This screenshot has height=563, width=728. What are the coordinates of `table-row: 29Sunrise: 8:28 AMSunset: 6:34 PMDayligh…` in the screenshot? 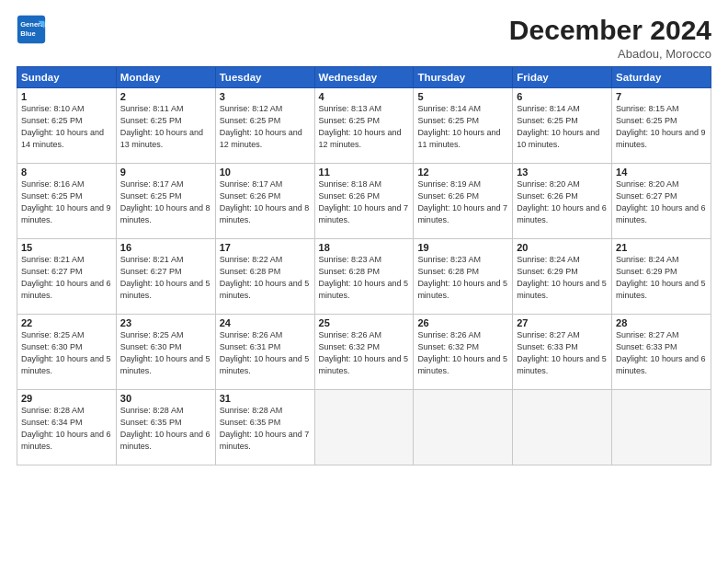 It's located at (67, 428).